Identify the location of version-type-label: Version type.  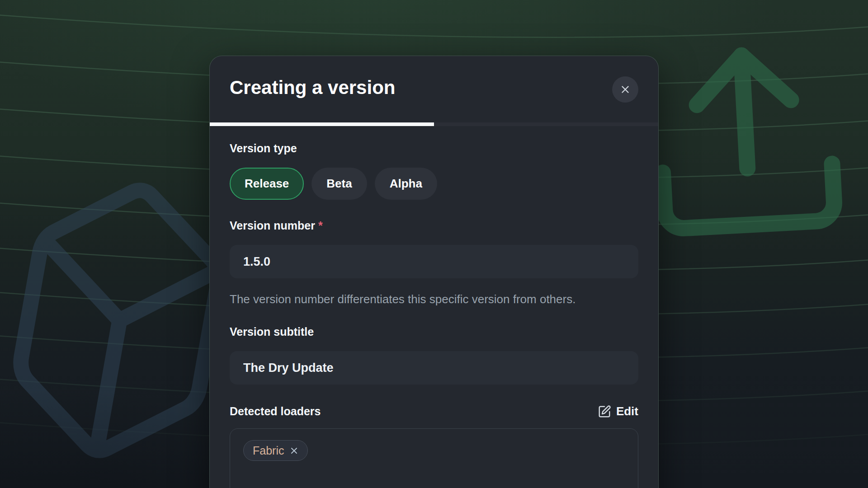
(434, 148).